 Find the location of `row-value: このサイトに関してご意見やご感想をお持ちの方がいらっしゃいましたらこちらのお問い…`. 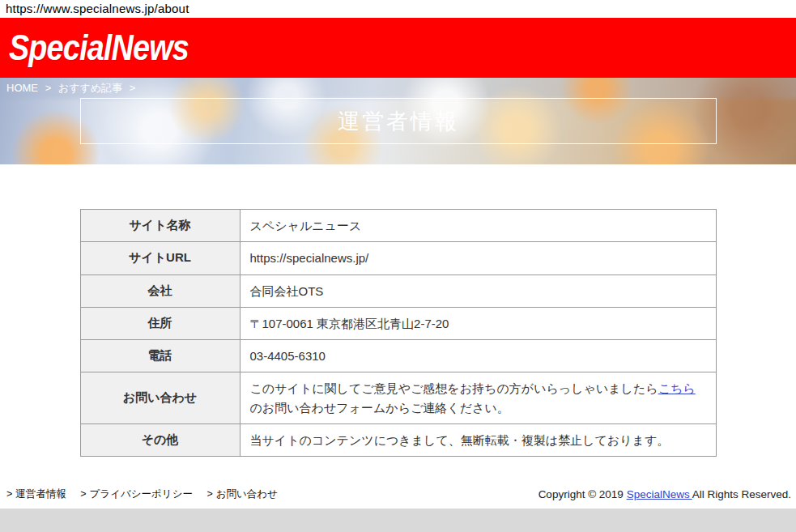

row-value: このサイトに関してご意見やご感想をお持ちの方がいらっしゃいましたらこちらのお問い… is located at coordinates (478, 398).